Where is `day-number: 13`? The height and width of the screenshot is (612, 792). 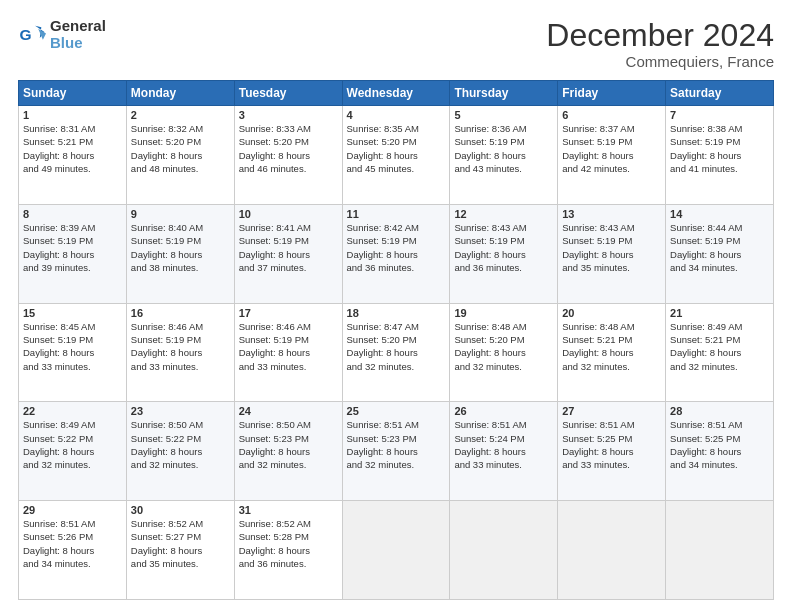 day-number: 13 is located at coordinates (612, 214).